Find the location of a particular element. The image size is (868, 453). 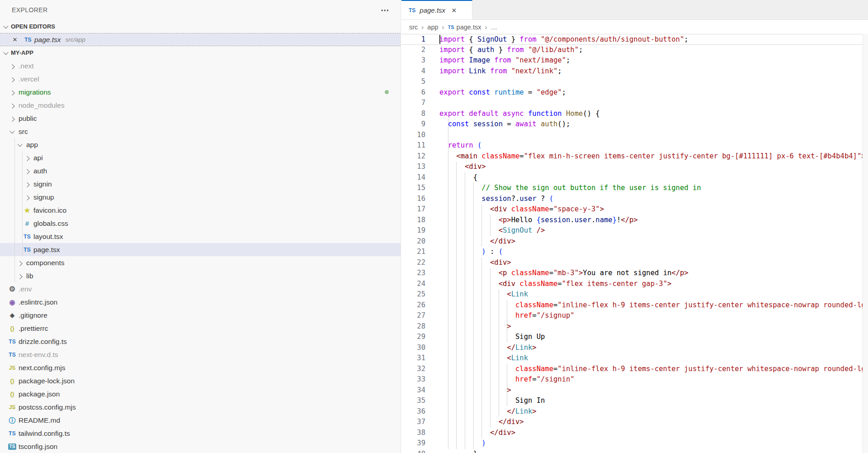

tree-item-signup: signup is located at coordinates (200, 197).